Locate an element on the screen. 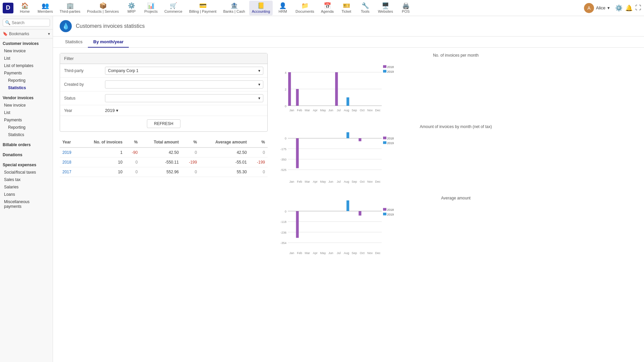  sidebar-item-salaries: Salaries is located at coordinates (26, 187).